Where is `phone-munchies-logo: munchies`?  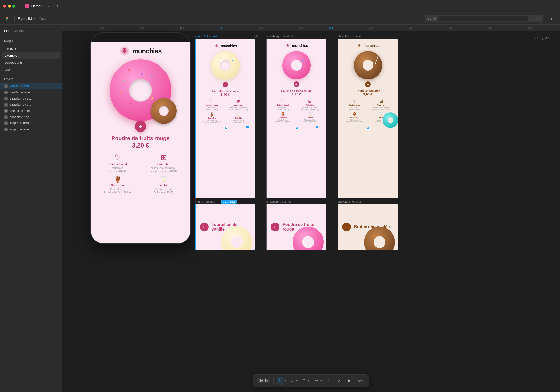
phone-munchies-logo: munchies is located at coordinates (140, 51).